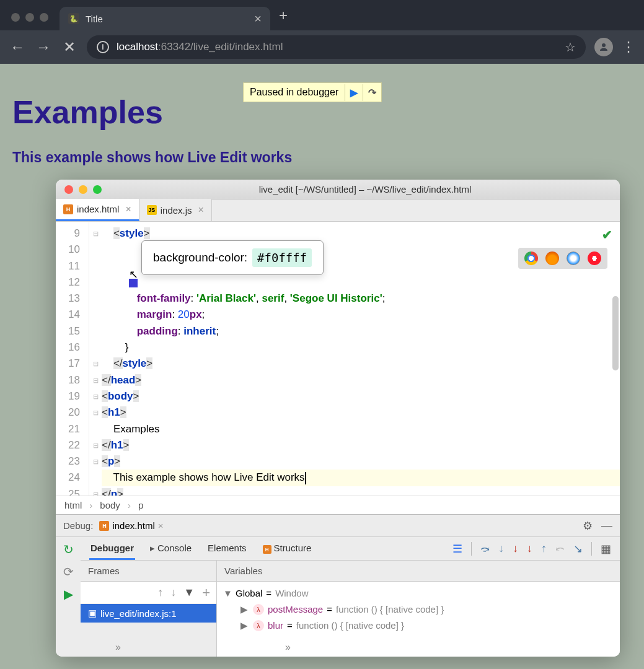  What do you see at coordinates (531, 258) in the screenshot?
I see `chrome-icon` at bounding box center [531, 258].